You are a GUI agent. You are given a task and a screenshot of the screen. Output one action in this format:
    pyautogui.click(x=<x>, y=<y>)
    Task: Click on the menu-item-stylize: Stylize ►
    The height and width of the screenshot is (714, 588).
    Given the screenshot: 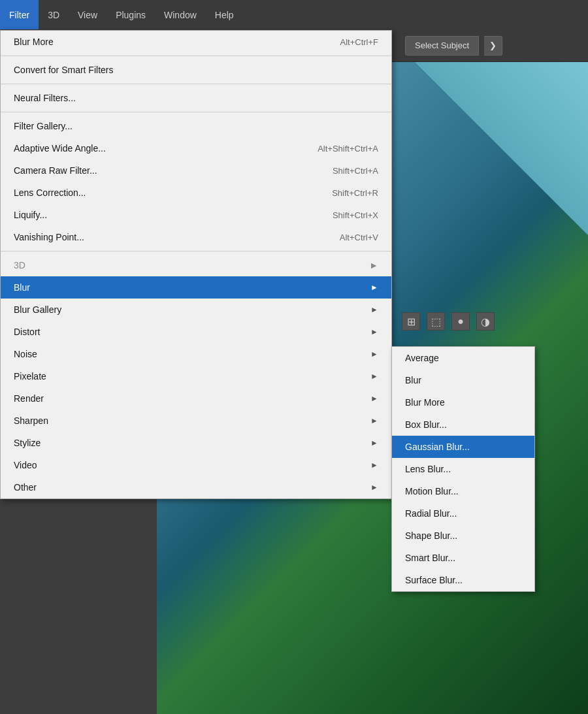 What is the action you would take?
    pyautogui.click(x=196, y=443)
    